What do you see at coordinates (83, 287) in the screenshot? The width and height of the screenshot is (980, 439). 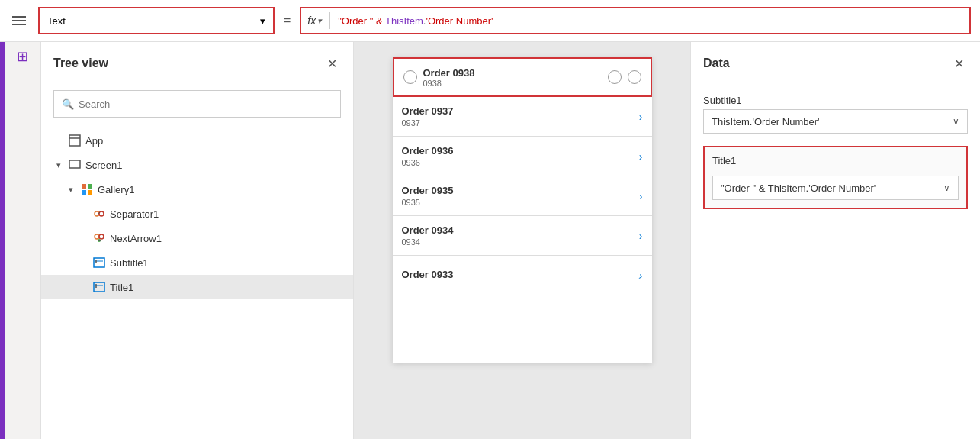 I see `expand-placeholder-title` at bounding box center [83, 287].